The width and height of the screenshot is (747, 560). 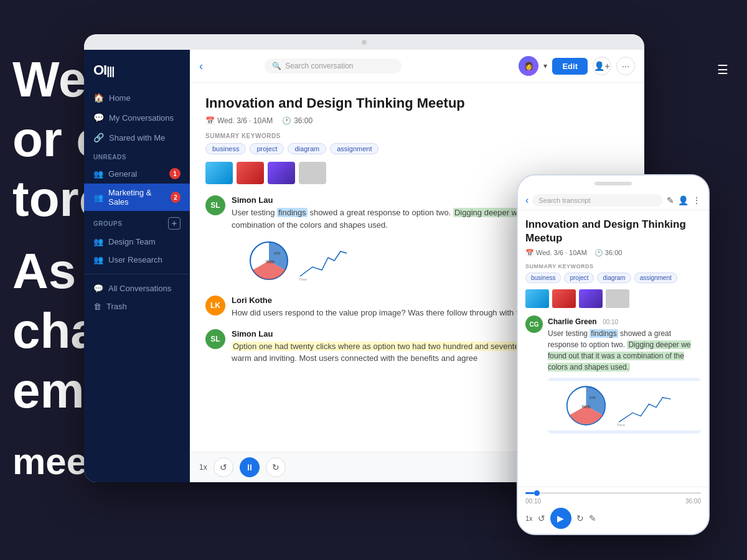 What do you see at coordinates (137, 156) in the screenshot?
I see `unreads-label: UNREADS` at bounding box center [137, 156].